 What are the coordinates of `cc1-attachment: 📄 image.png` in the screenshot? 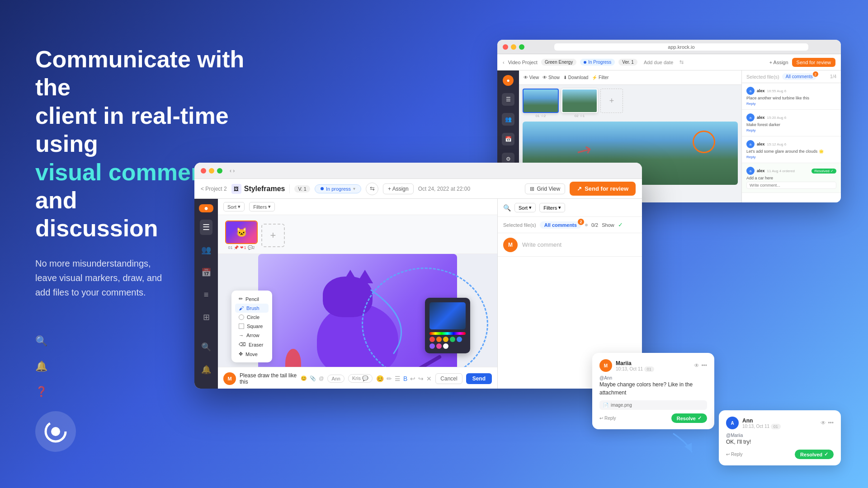 It's located at (653, 405).